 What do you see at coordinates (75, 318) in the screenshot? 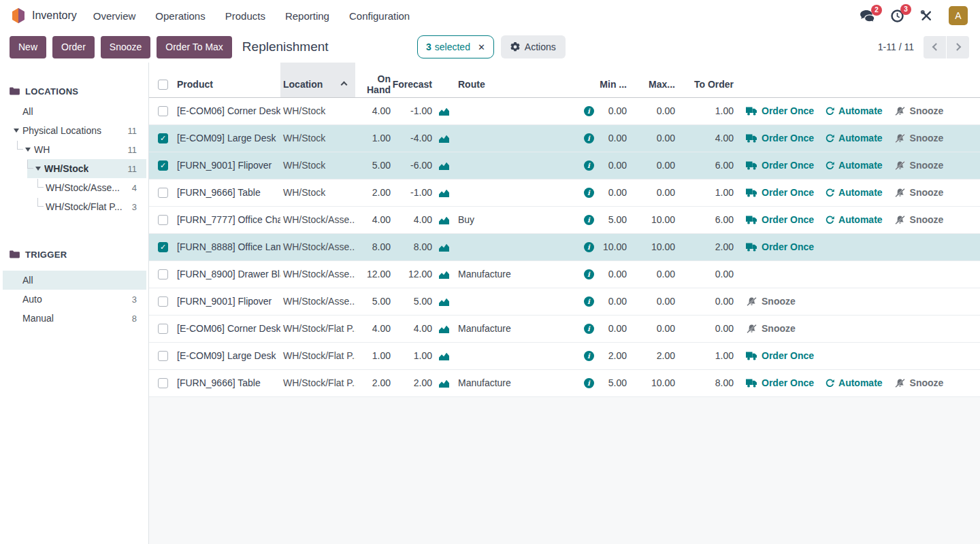
I see `sidebar-tree-item: Manual 8` at bounding box center [75, 318].